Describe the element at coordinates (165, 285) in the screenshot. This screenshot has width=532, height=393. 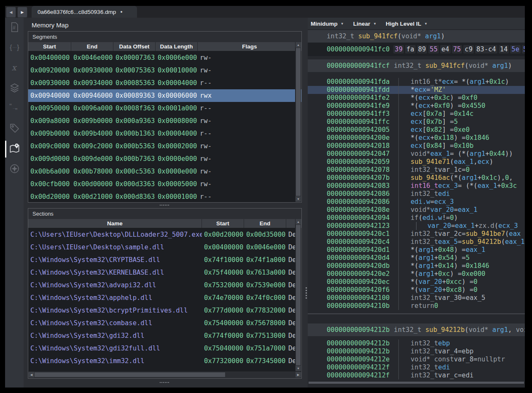
I see `table-row: C:\Windows\System32\advapi32.dll0x753200…` at that location.